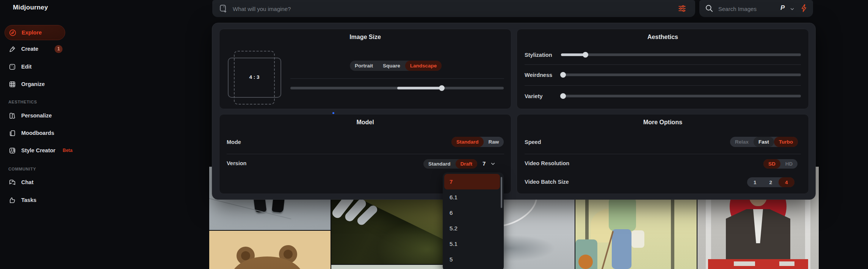 The width and height of the screenshot is (868, 269). Describe the element at coordinates (755, 182) in the screenshot. I see `video-batch-option-1: 1` at that location.